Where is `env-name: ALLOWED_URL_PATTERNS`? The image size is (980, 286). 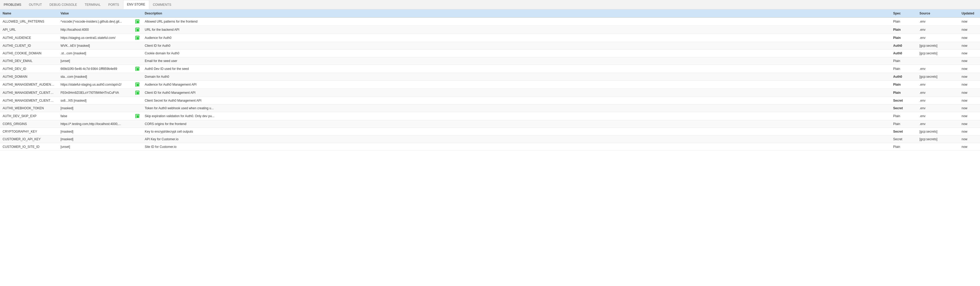
env-name: ALLOWED_URL_PATTERNS is located at coordinates (29, 22).